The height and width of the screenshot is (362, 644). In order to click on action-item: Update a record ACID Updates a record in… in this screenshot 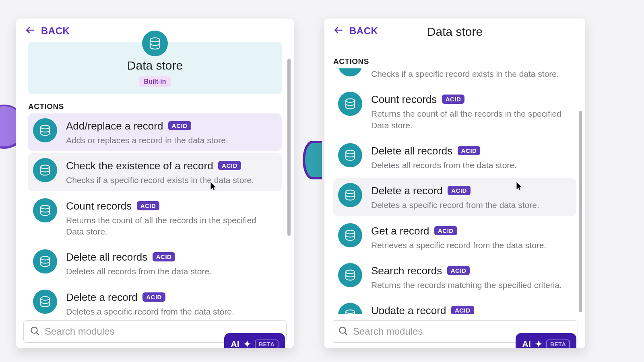, I will do `click(455, 306)`.